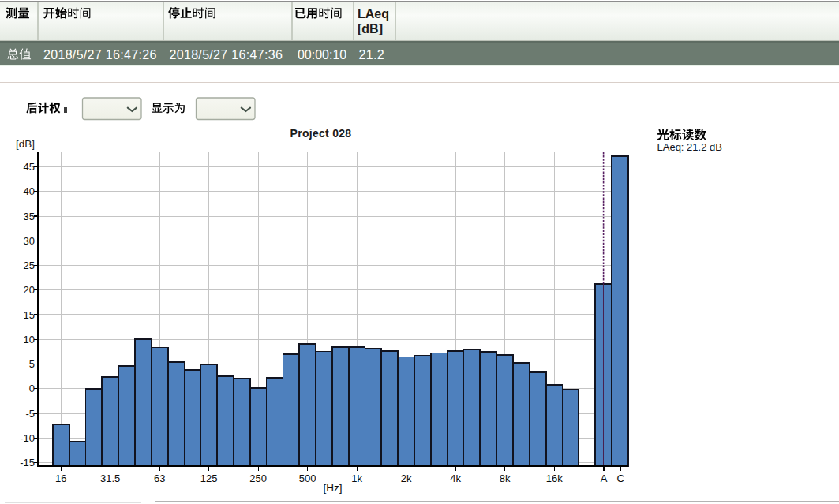  I want to click on svg-text: 0, so click(32, 388).